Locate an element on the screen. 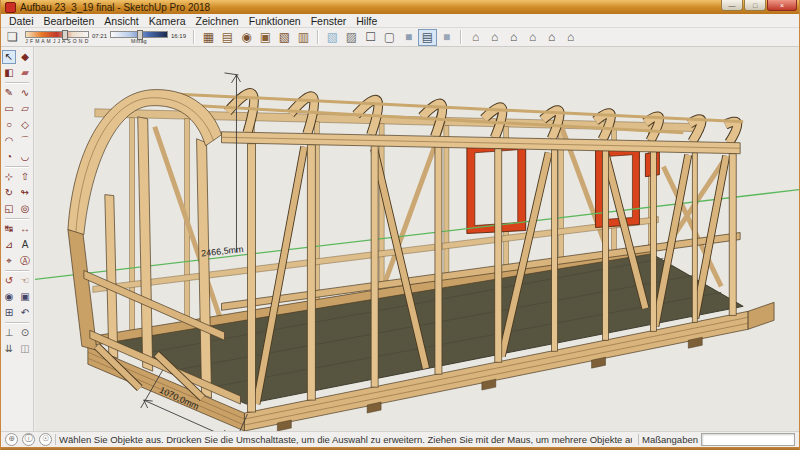  menu-bar: DateiBearbeitenAnsichtKameraZeichnenFunk… is located at coordinates (400, 21).